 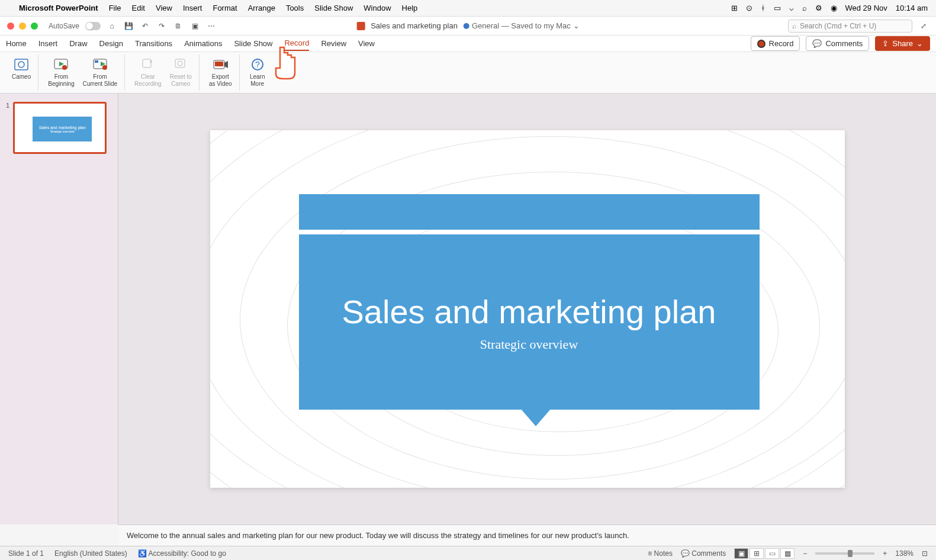 What do you see at coordinates (529, 311) in the screenshot?
I see `slide-title: Sales and marketing plan` at bounding box center [529, 311].